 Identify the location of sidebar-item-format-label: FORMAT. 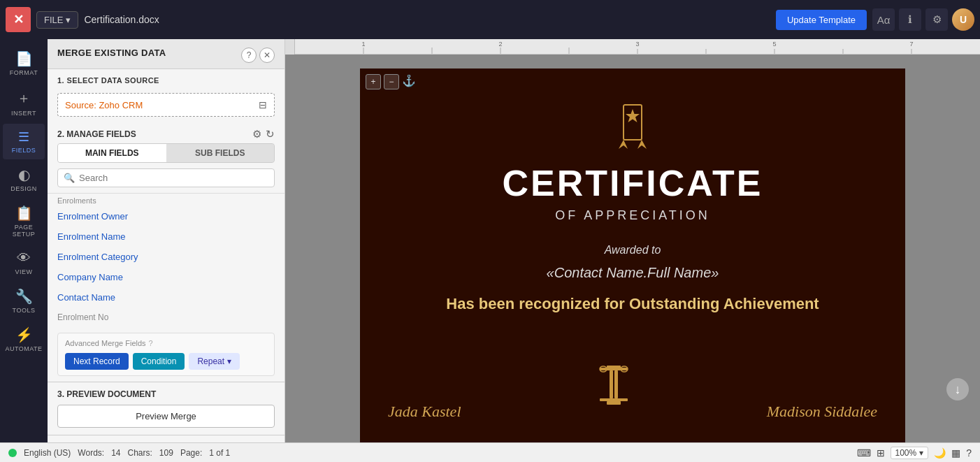
(24, 73).